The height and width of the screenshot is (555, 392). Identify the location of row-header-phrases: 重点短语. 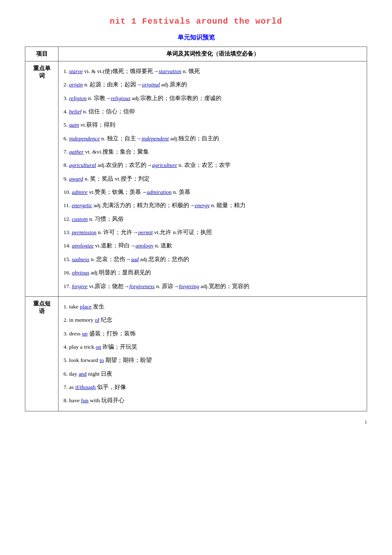
(42, 354).